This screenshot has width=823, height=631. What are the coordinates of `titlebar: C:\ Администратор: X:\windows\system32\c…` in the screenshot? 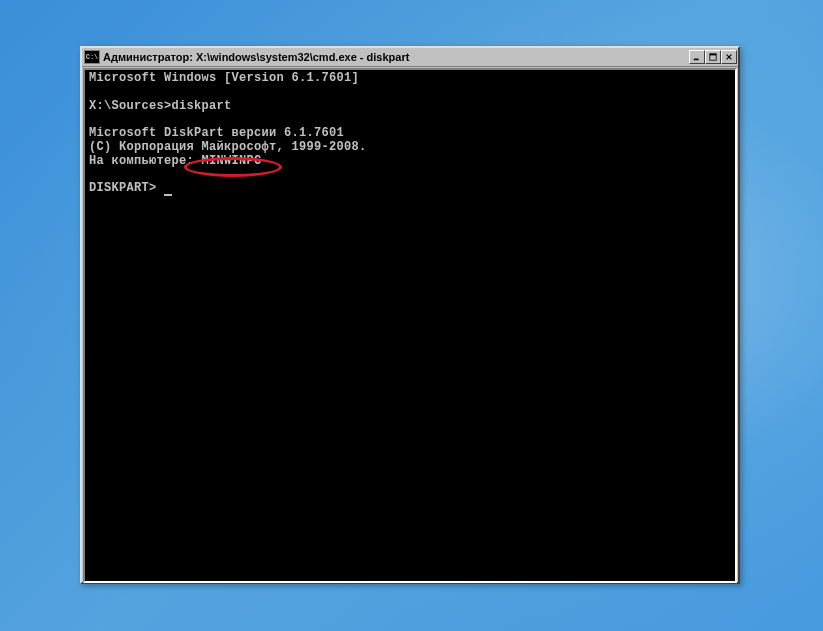 It's located at (410, 58).